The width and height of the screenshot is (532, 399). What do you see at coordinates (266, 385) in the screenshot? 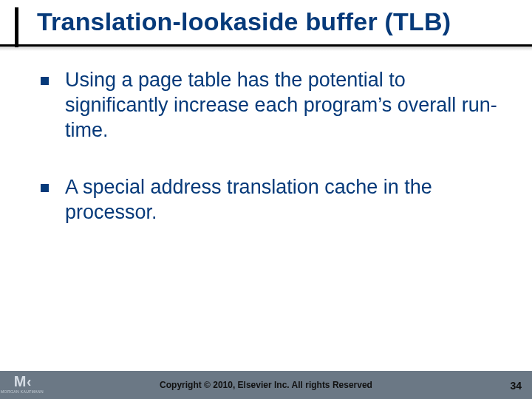
I see `copyright-text: Copyright © 2010, Elsevier Inc. All righ…` at bounding box center [266, 385].